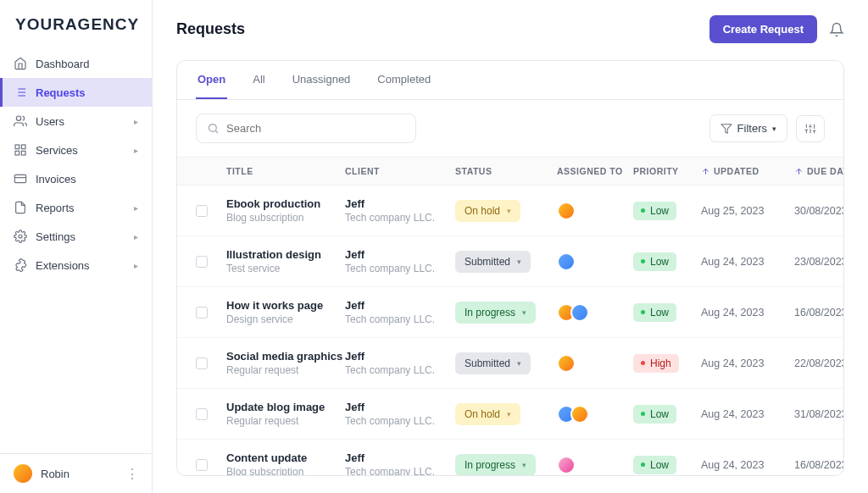  What do you see at coordinates (76, 179) in the screenshot?
I see `sidebar-item-invoices: Invoices` at bounding box center [76, 179].